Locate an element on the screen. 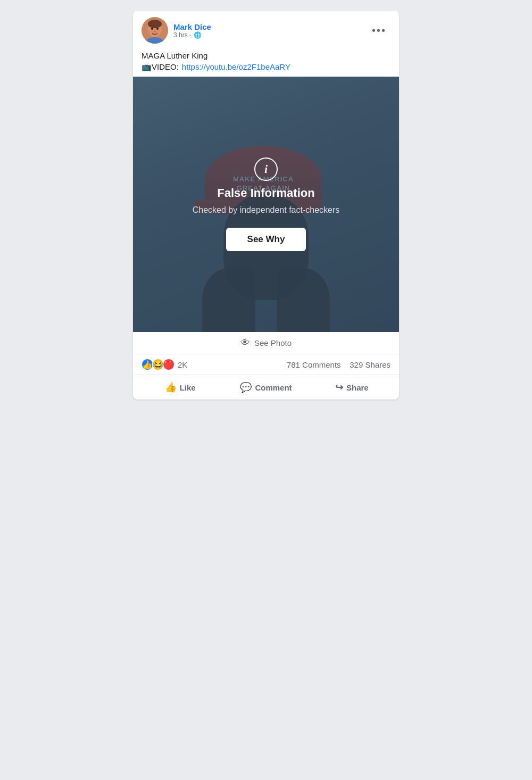 Image resolution: width=532 pixels, height=780 pixels. like-reaction: 👍 is located at coordinates (147, 364).